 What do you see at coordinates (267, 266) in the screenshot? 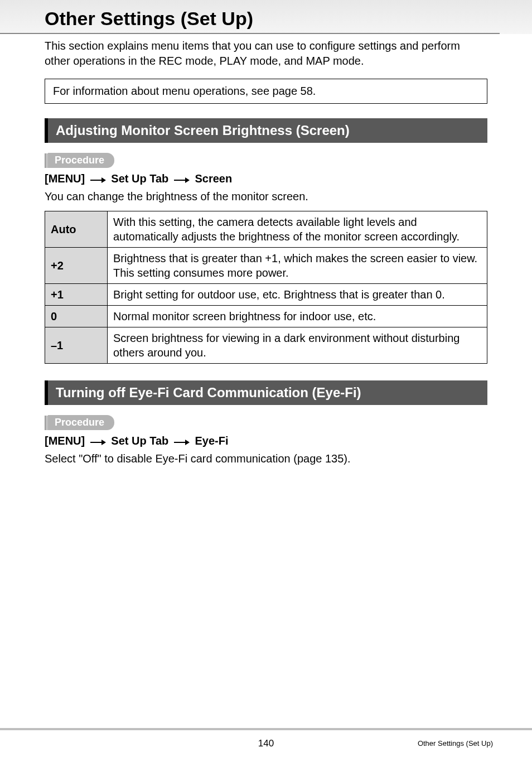
I see `table-row: +2 Brightness that is greater than +1, w…` at bounding box center [267, 266].